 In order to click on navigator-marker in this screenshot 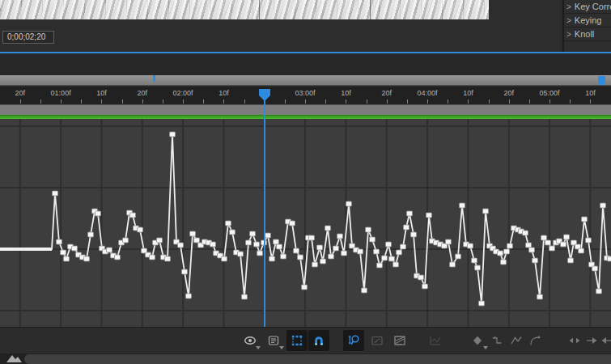, I will do `click(154, 78)`.